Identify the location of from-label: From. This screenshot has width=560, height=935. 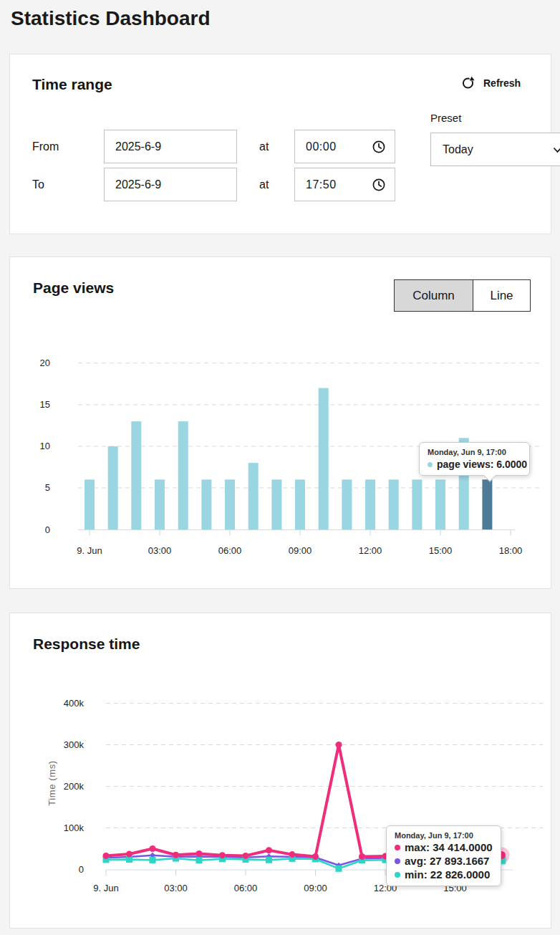
(46, 146).